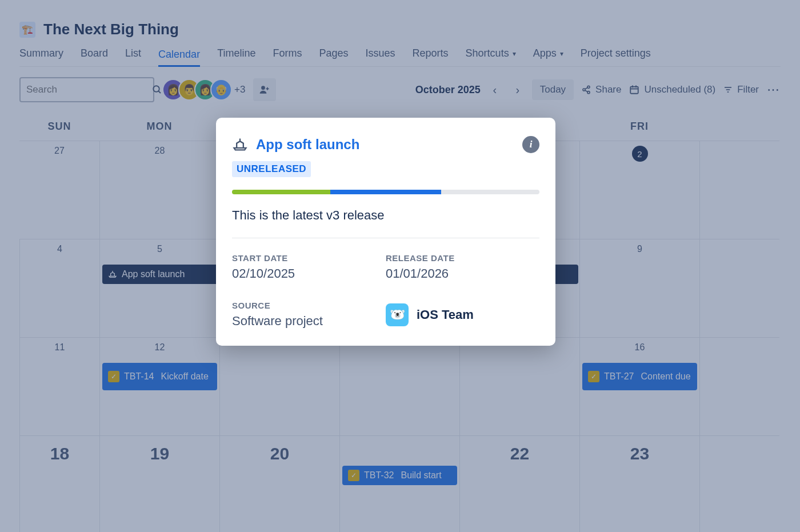 This screenshot has height=532, width=800. What do you see at coordinates (309, 314) in the screenshot?
I see `source-field: SOURCE Software project` at bounding box center [309, 314].